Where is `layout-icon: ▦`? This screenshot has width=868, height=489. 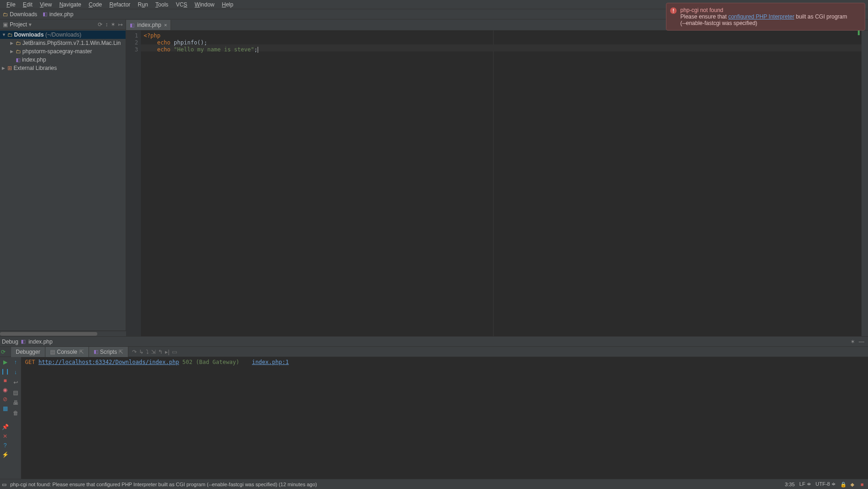
layout-icon: ▦ is located at coordinates (5, 408).